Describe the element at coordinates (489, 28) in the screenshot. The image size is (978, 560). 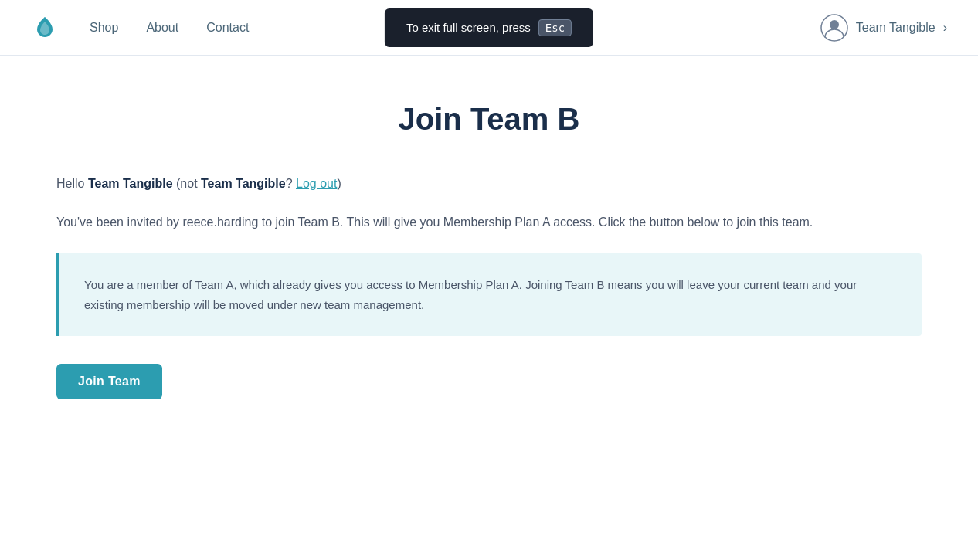
I see `fullscreen-notice: To exit full screen, press Esc` at that location.